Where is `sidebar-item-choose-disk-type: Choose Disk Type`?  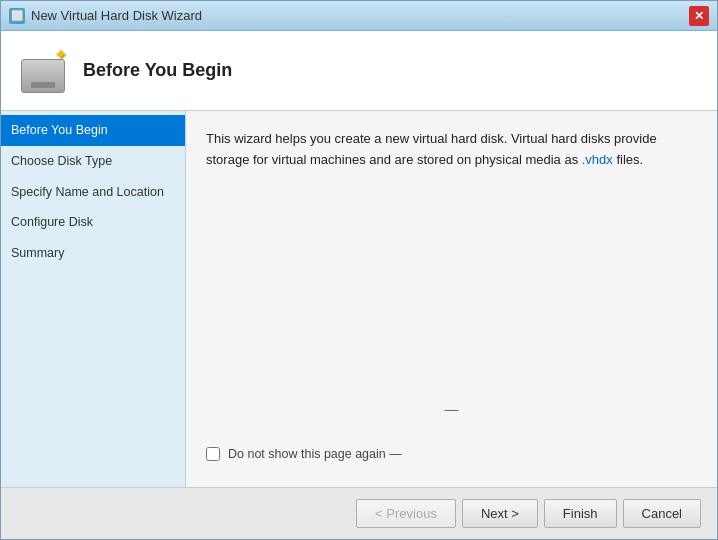 sidebar-item-choose-disk-type: Choose Disk Type is located at coordinates (93, 162).